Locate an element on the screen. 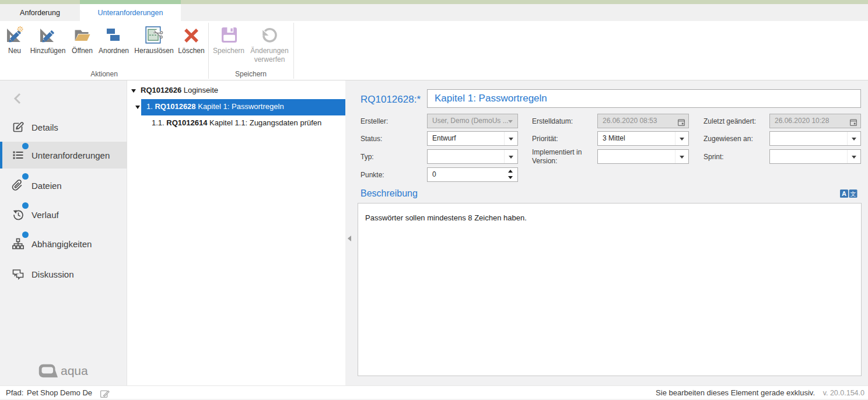  typ-combobox is located at coordinates (473, 156).